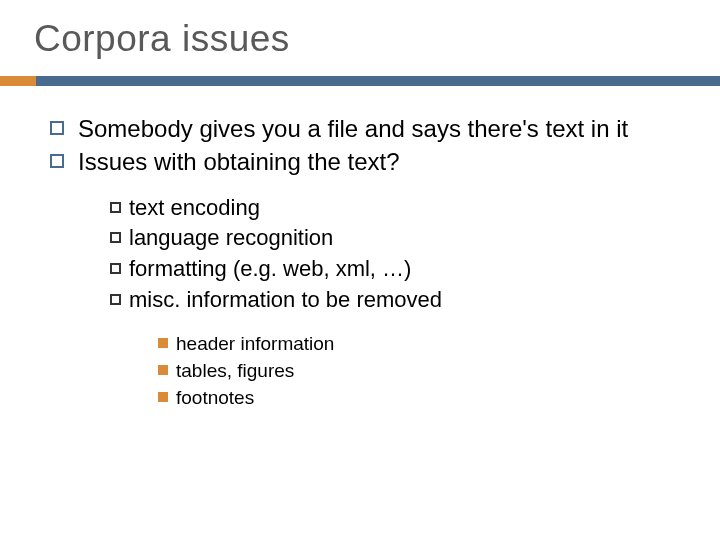 This screenshot has width=720, height=540. What do you see at coordinates (286, 300) in the screenshot?
I see `list-item-text: misc. information to be removed` at bounding box center [286, 300].